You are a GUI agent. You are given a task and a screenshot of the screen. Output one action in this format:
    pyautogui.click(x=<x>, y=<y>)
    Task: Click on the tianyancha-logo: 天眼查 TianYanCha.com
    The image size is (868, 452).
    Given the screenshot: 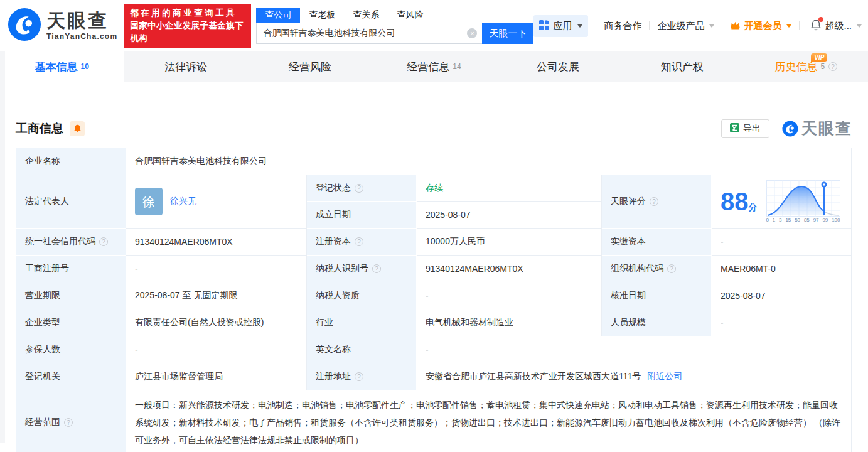 What is the action you would take?
    pyautogui.click(x=63, y=26)
    